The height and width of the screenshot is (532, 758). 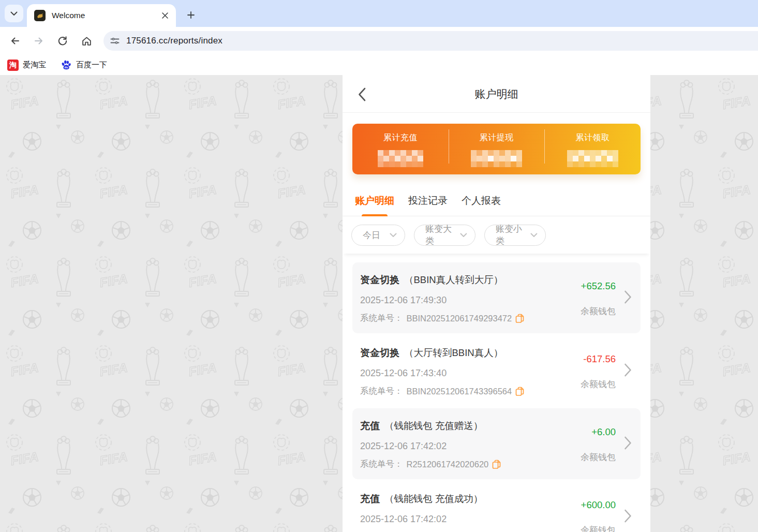 I want to click on back-button, so click(x=15, y=41).